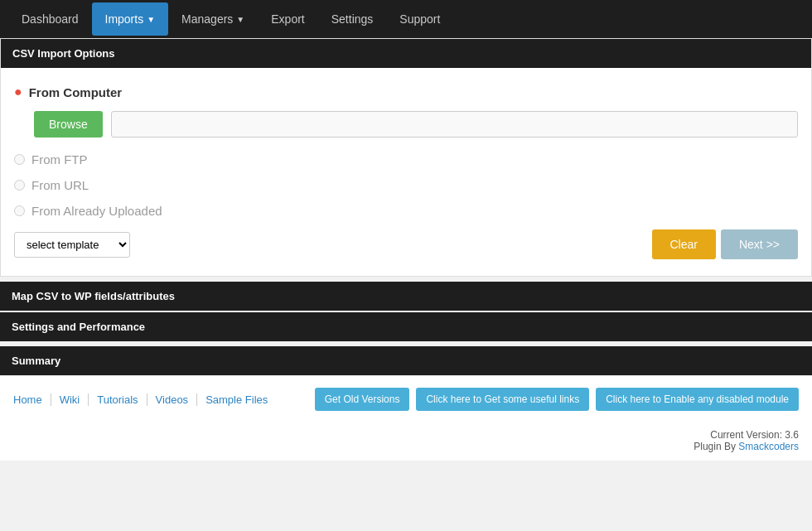  I want to click on main-nav: Dashboard Imports ▼ Managers ▼ Export Se…, so click(406, 19).